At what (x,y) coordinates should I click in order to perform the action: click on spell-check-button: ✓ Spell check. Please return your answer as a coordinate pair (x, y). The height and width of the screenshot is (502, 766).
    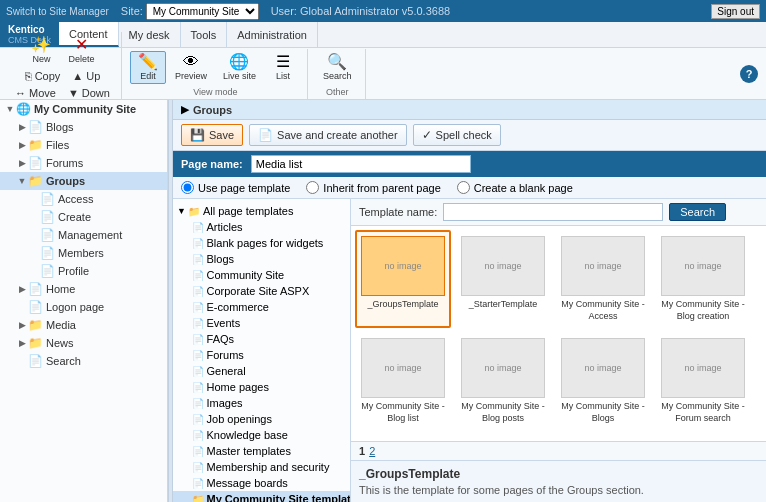
    Looking at the image, I should click on (457, 135).